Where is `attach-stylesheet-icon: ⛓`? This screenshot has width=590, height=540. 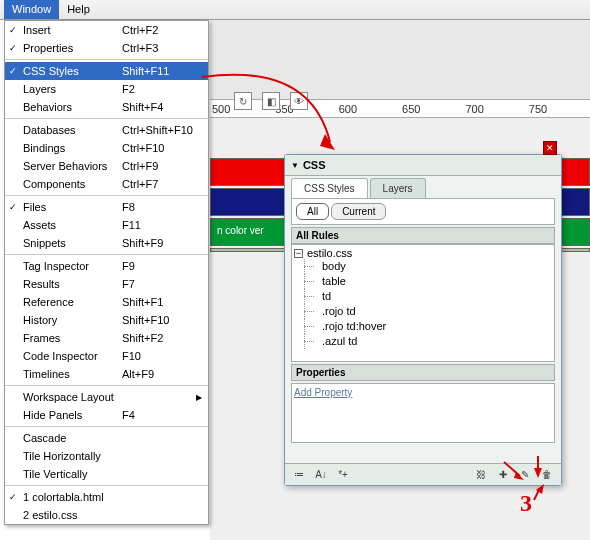 attach-stylesheet-icon: ⛓ is located at coordinates (481, 475).